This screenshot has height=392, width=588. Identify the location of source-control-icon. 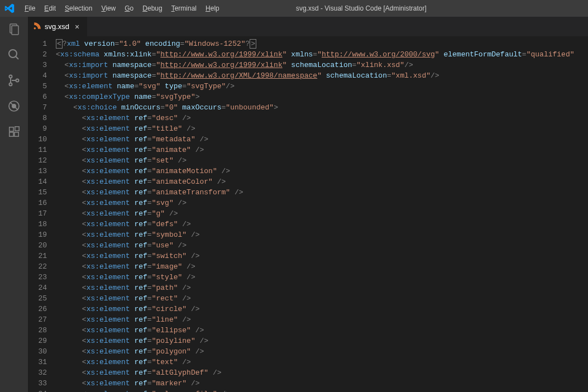
(14, 80).